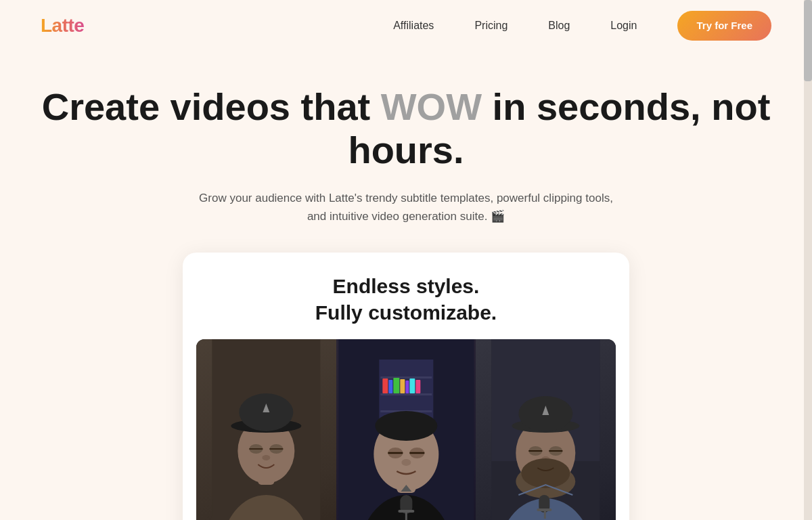 The width and height of the screenshot is (812, 520). What do you see at coordinates (406, 313) in the screenshot?
I see `video-card-title-line2: Fully customizabe.` at bounding box center [406, 313].